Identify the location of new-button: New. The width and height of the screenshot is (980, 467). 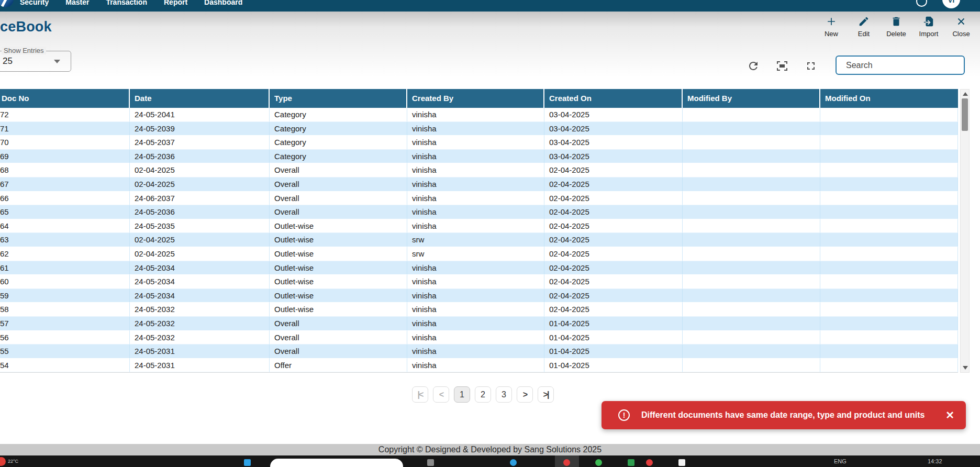
(831, 27).